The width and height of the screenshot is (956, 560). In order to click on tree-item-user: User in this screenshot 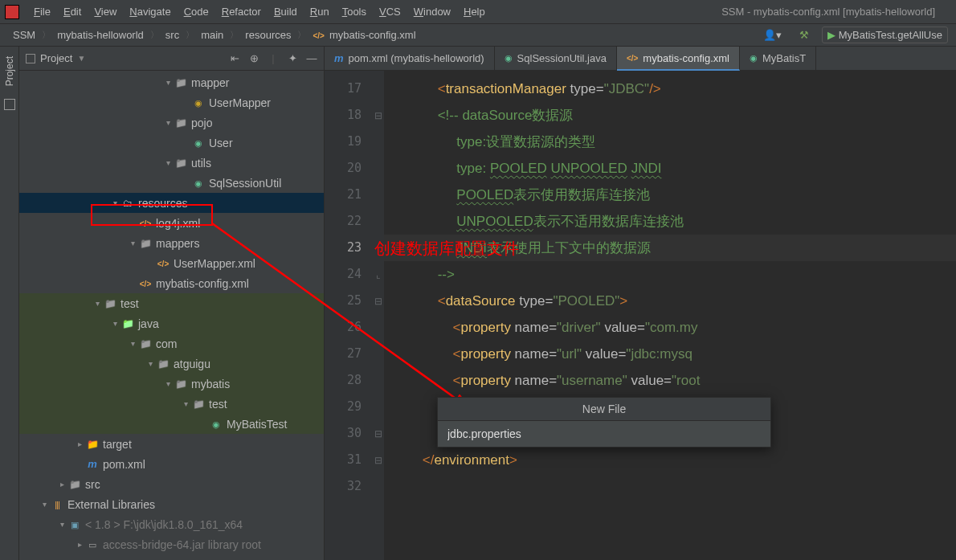, I will do `click(172, 143)`.